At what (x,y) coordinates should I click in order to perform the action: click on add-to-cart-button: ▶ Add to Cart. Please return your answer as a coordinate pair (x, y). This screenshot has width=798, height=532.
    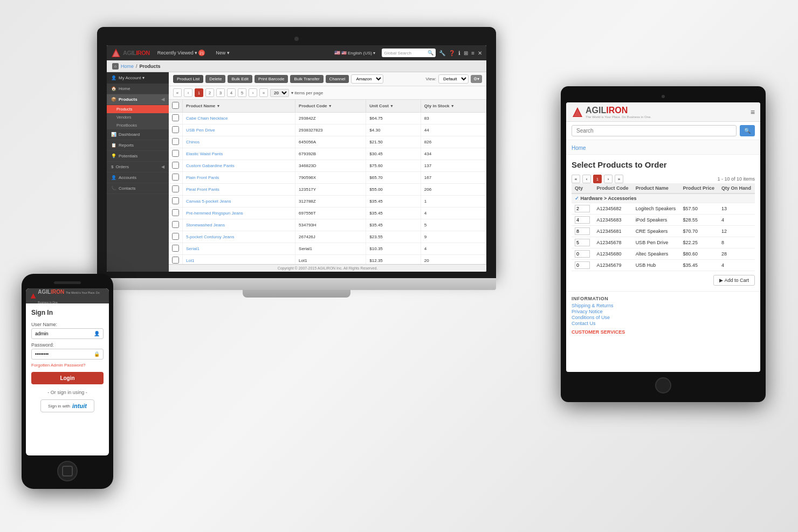
    Looking at the image, I should click on (734, 280).